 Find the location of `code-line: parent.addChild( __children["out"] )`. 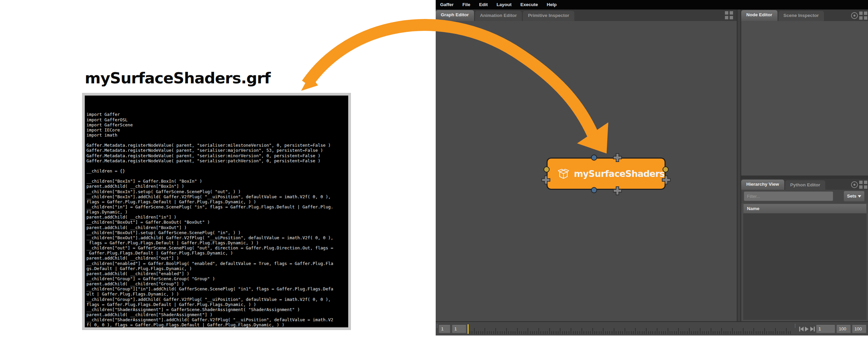

code-line: parent.addChild( __children["out"] ) is located at coordinates (216, 258).